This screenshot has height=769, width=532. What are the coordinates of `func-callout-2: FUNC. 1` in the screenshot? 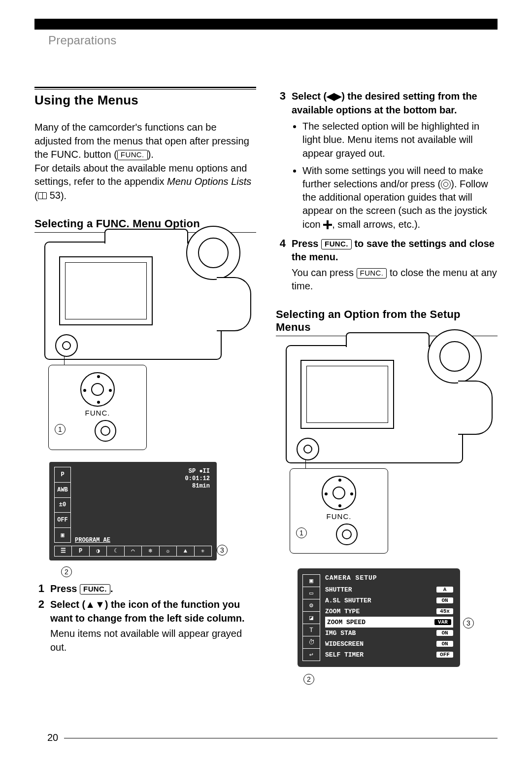 It's located at (339, 511).